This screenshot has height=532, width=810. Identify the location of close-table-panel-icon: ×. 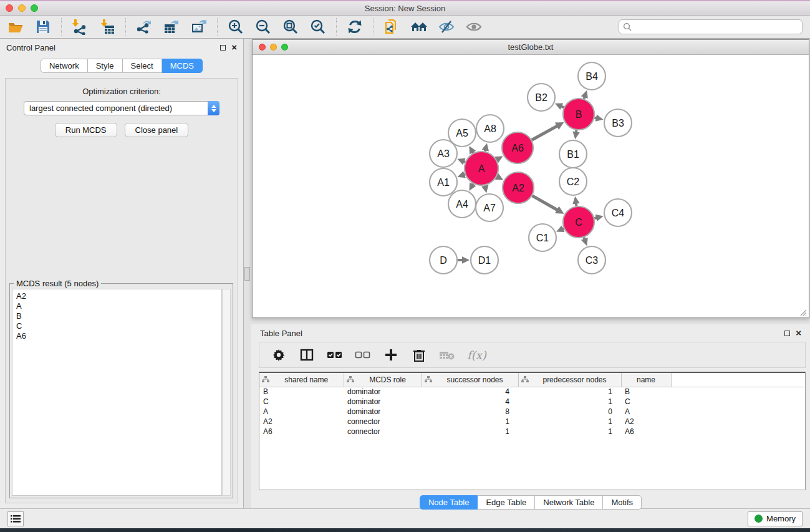
(798, 333).